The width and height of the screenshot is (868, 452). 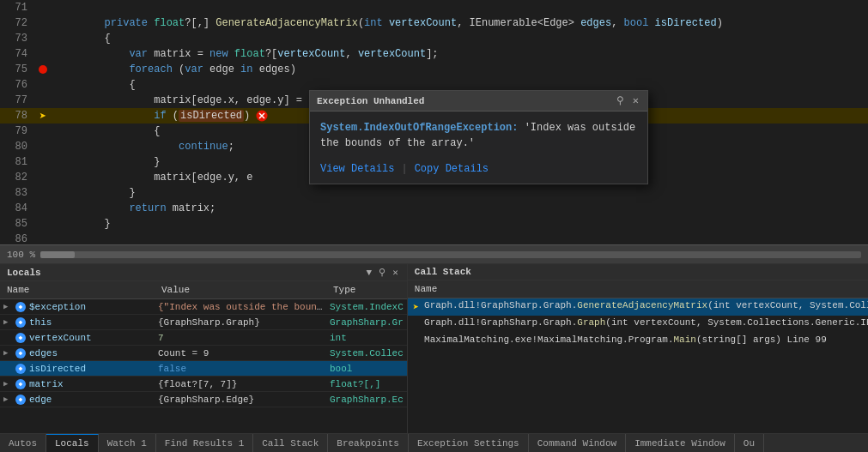 What do you see at coordinates (172, 369) in the screenshot?
I see `value-text: false` at bounding box center [172, 369].